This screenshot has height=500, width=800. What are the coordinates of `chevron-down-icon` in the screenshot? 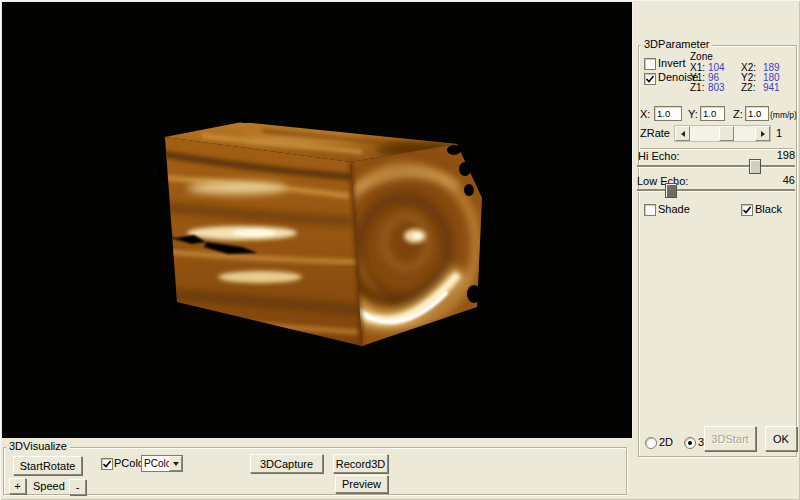 It's located at (176, 466).